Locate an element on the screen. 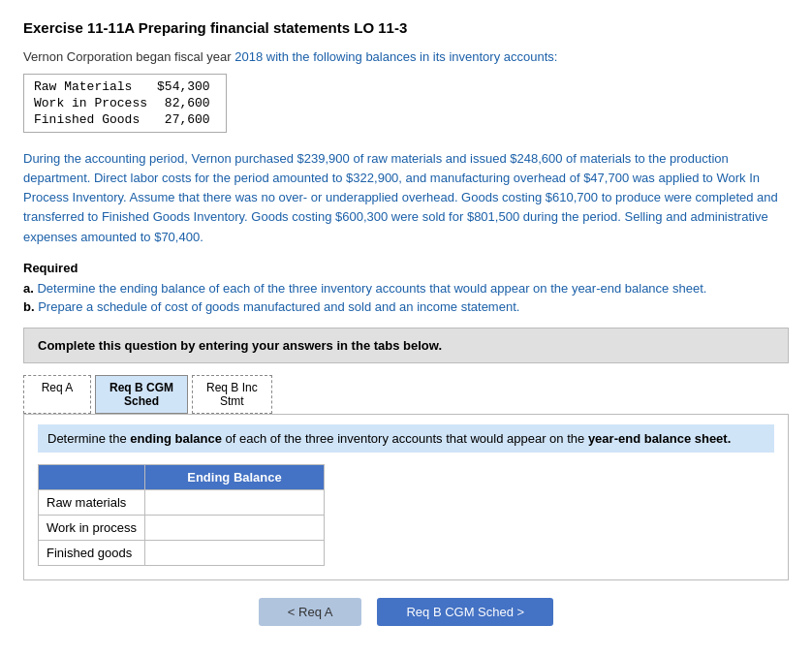 This screenshot has width=812, height=657. required-item: b. Prepare a schedule of cost of goods m… is located at coordinates (406, 306).